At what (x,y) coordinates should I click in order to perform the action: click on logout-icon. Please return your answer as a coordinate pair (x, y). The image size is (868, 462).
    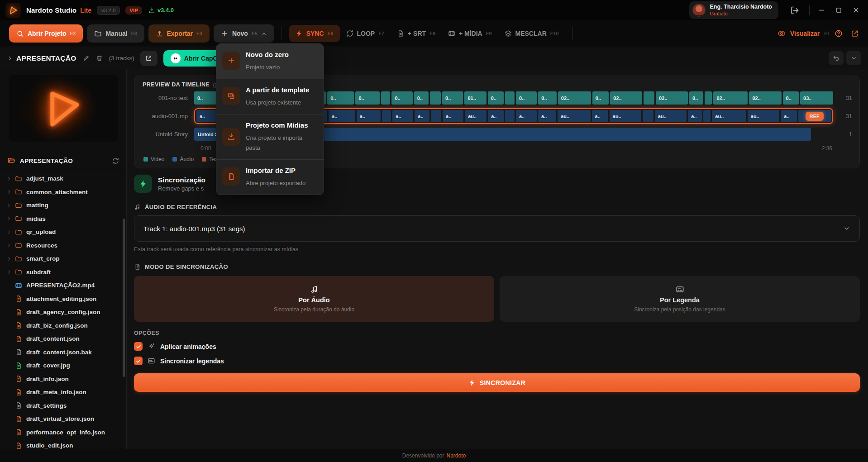
    Looking at the image, I should click on (795, 10).